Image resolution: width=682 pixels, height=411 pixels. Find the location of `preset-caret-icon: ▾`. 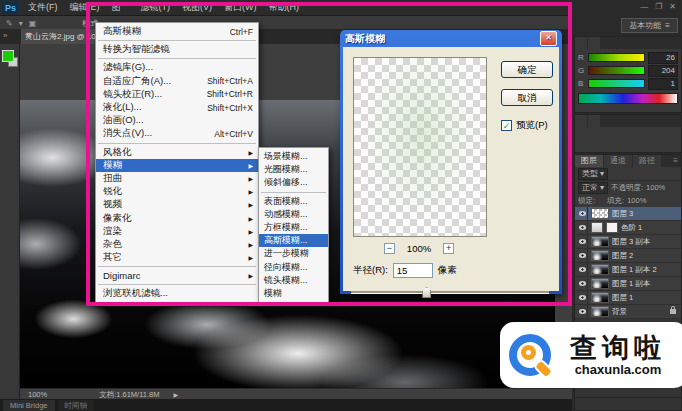

preset-caret-icon: ▾ is located at coordinates (21, 24).